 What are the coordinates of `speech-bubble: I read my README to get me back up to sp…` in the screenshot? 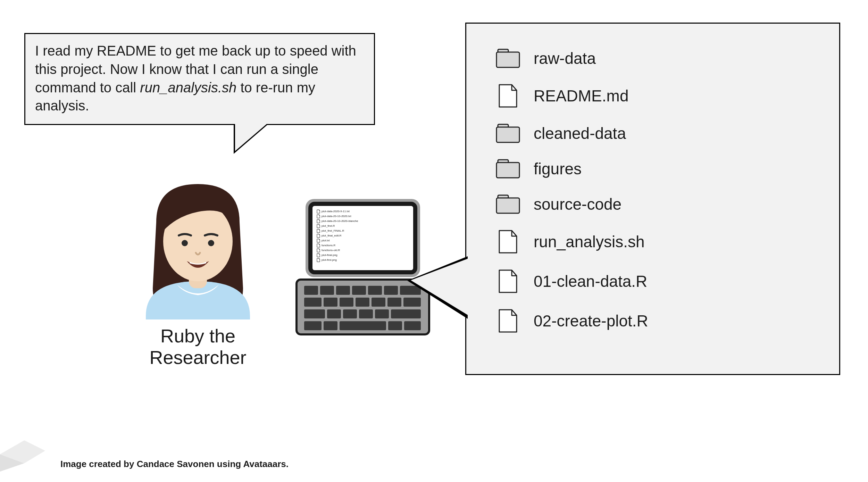 It's located at (200, 79).